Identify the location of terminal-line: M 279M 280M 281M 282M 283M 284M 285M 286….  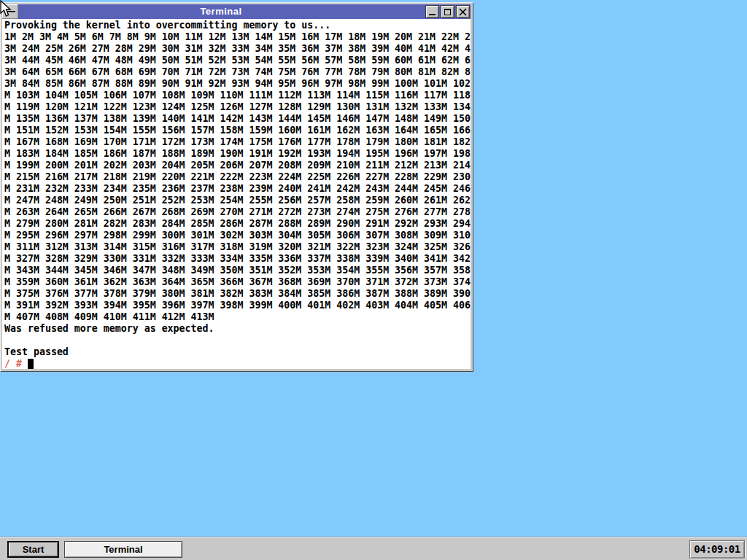
(238, 224).